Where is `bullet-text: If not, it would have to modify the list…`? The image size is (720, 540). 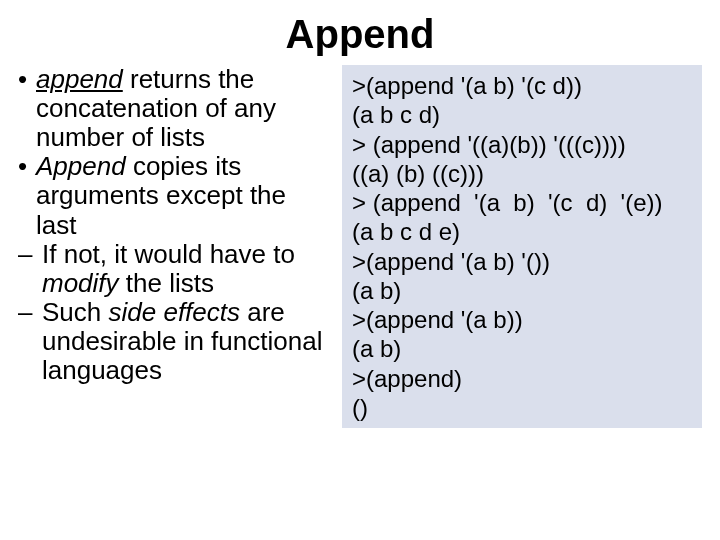 bullet-text: If not, it would have to modify the list… is located at coordinates (186, 269).